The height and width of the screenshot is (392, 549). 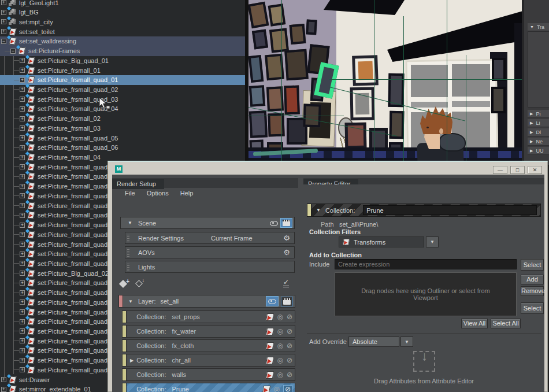 What do you see at coordinates (450, 210) in the screenshot?
I see `collection-name-input` at bounding box center [450, 210].